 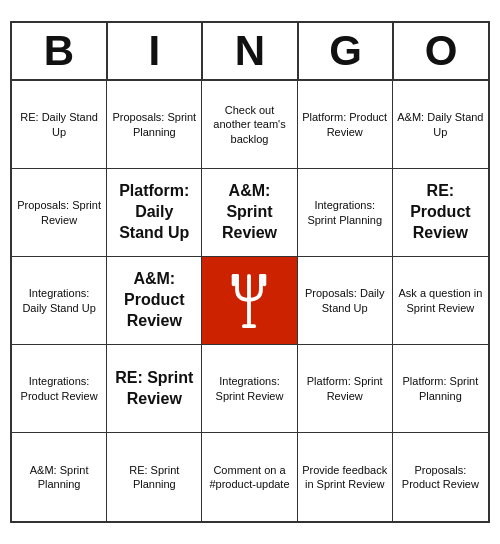 What do you see at coordinates (154, 389) in the screenshot?
I see `bingo-cell-16: RE: Sprint Review` at bounding box center [154, 389].